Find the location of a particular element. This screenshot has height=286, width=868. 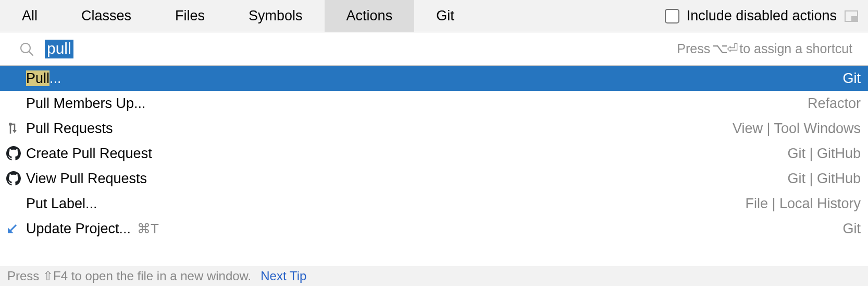

tab-all: All is located at coordinates (30, 16).